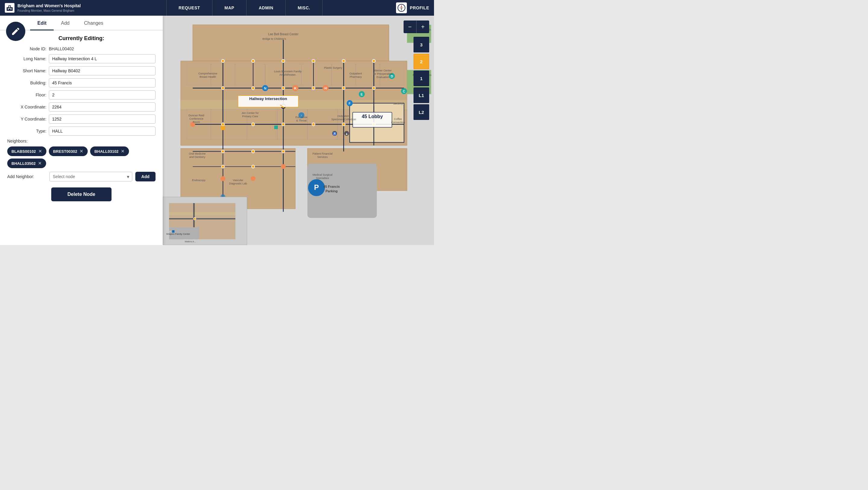 The image size is (868, 490). What do you see at coordinates (288, 71) in the screenshot?
I see `svg-text: Louis Bornstein Family` at bounding box center [288, 71].